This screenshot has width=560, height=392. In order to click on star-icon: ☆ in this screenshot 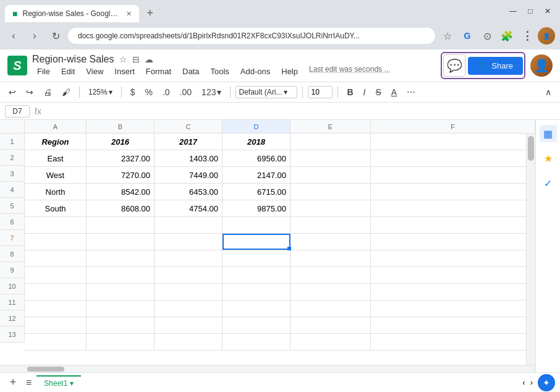, I will do `click(124, 59)`.